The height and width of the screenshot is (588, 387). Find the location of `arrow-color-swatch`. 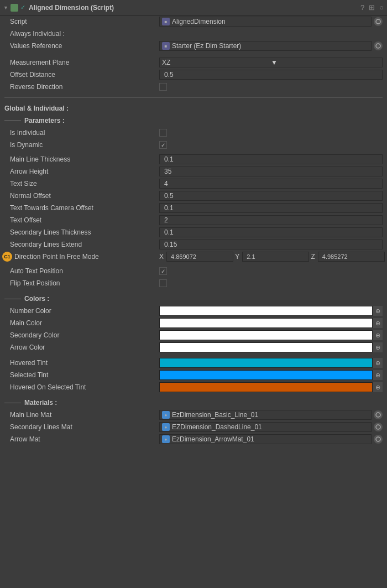

arrow-color-swatch is located at coordinates (266, 347).